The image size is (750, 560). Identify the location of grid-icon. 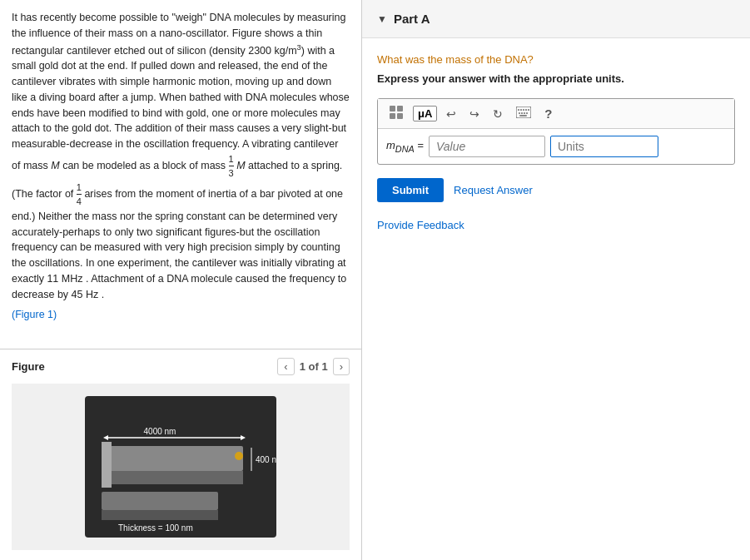
(396, 112).